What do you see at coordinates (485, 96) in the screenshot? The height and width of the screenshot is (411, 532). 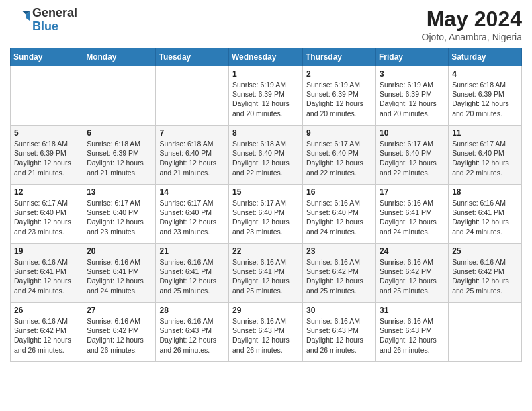 I see `table-row: 4Sunrise: 6:18 AM Sunset: 6:39 PM Daylig…` at bounding box center [485, 96].